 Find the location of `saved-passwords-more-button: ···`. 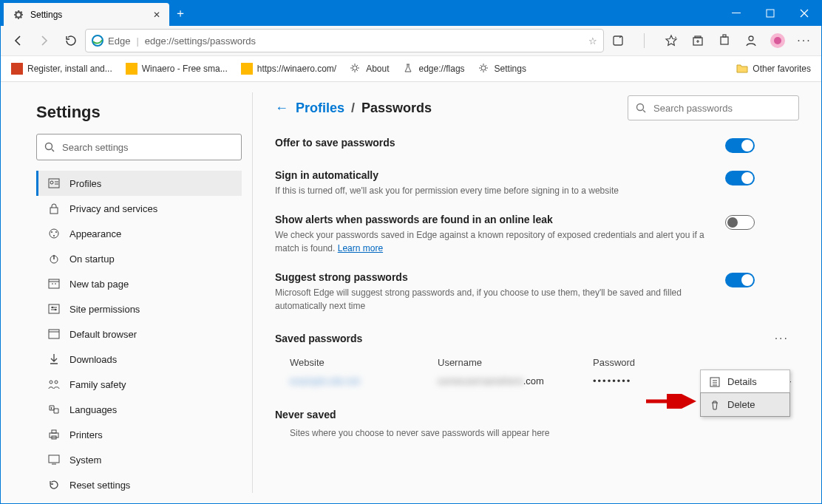

saved-passwords-more-button: ··· is located at coordinates (782, 338).